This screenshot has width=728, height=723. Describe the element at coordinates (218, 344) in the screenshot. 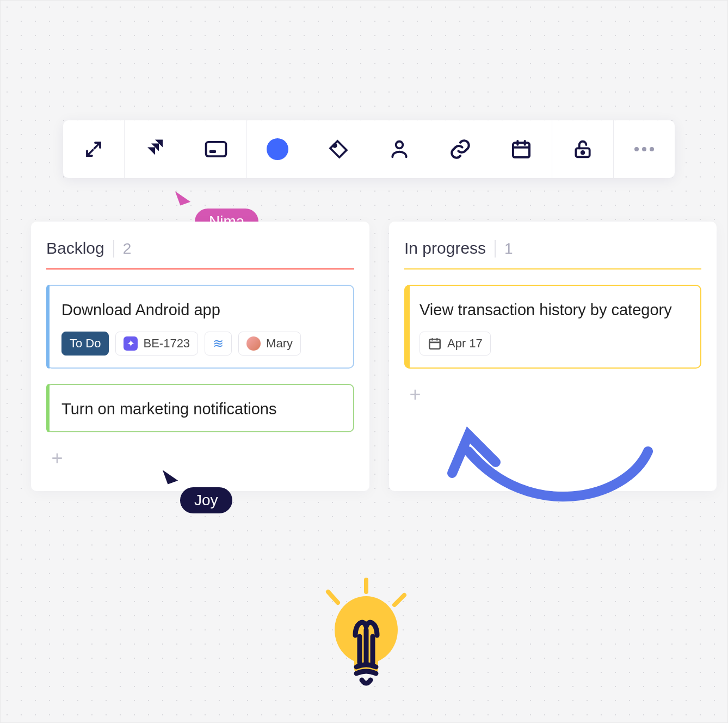

I see `layers-badge: ≋` at that location.